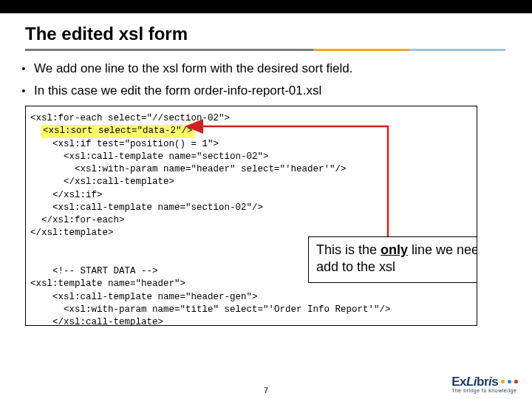 Image resolution: width=532 pixels, height=399 pixels. I want to click on code-line: </xsl:if>, so click(252, 195).